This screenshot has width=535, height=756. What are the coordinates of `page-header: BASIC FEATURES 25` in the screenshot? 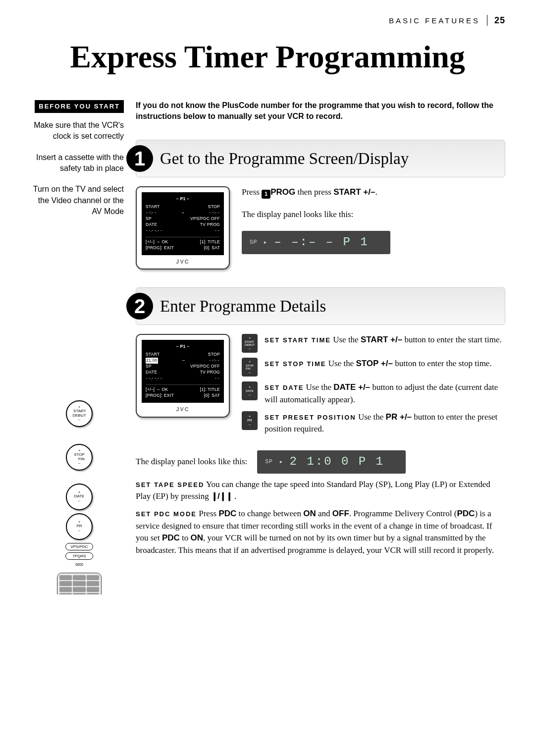 It's located at (268, 20).